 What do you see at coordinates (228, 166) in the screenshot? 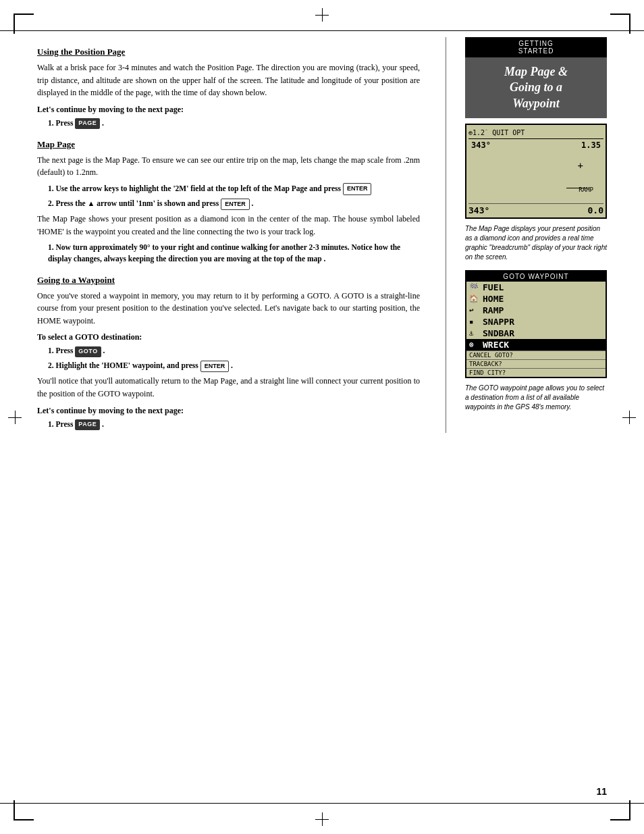
I see `body-map-page-1: The next page is the Map Page. To ensure…` at bounding box center [228, 166].